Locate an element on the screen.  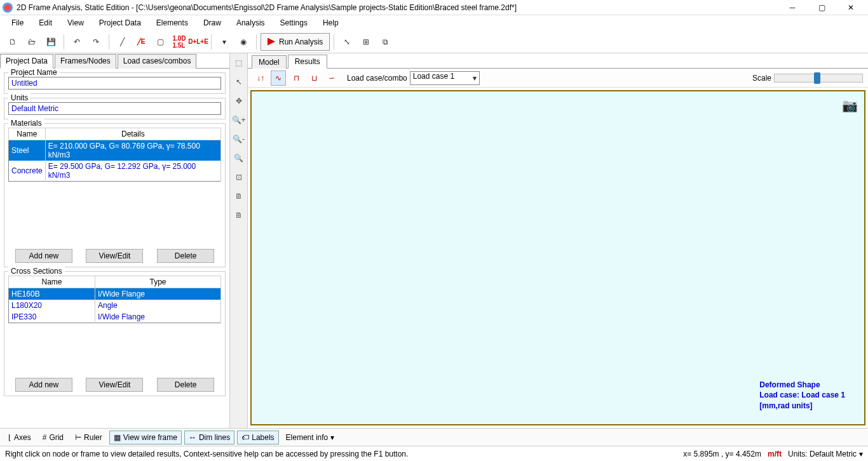
zoom-area-icon: ⊡ is located at coordinates (239, 177).